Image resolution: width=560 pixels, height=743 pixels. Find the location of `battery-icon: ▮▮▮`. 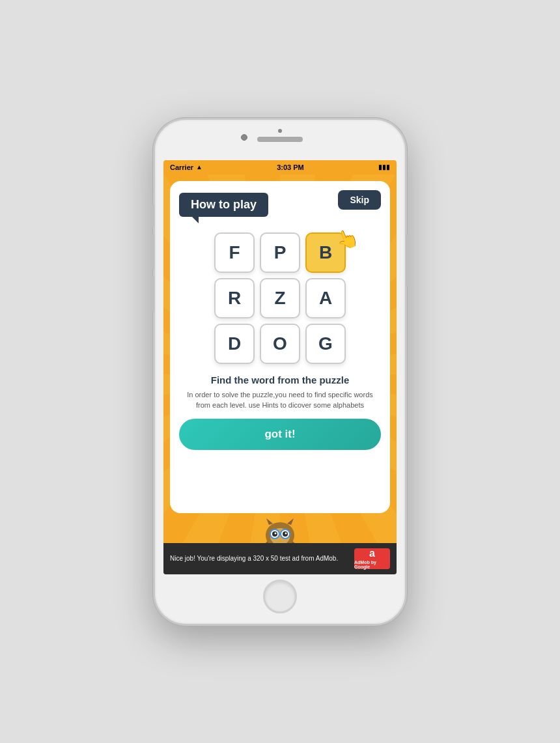

battery-icon: ▮▮▮ is located at coordinates (384, 167).